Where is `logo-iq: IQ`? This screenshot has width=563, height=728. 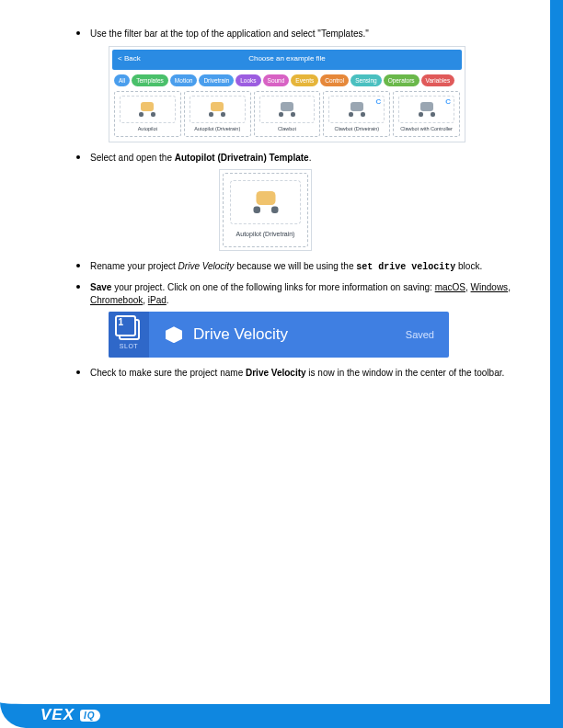 logo-iq: IQ is located at coordinates (90, 715).